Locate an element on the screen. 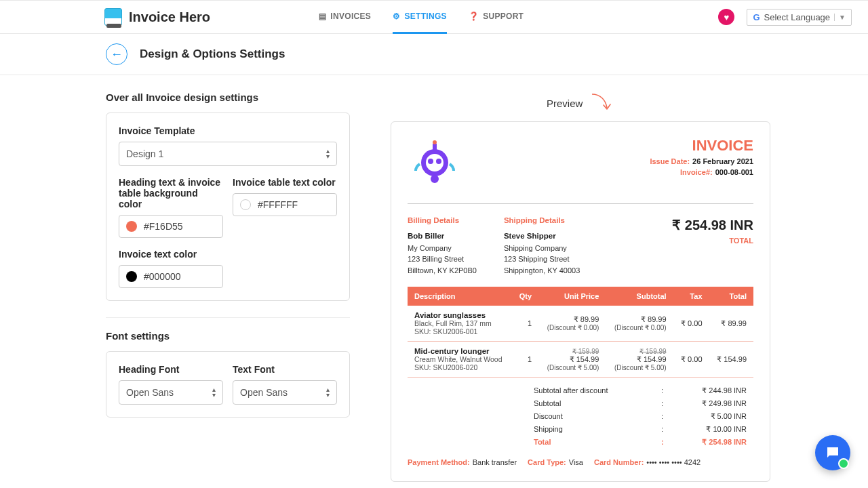  sub-header: ← Design & Options Settings is located at coordinates (434, 54).